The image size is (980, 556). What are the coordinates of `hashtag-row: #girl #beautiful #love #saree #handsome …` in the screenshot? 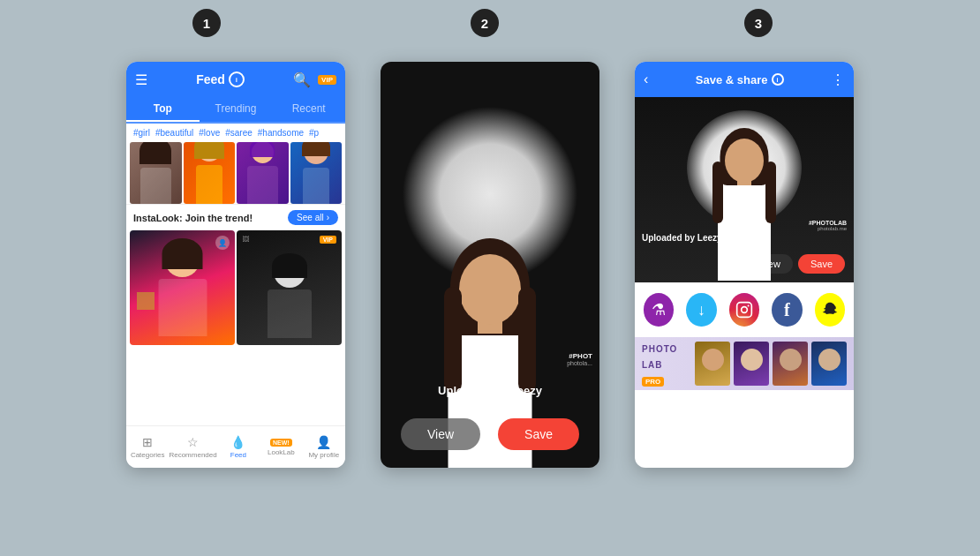 It's located at (236, 132).